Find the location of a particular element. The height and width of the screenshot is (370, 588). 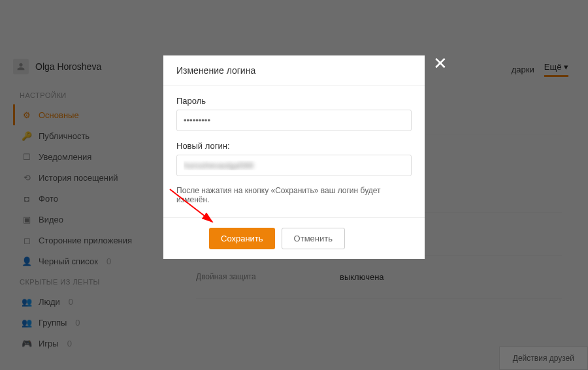

login-label: Новый логин: is located at coordinates (294, 146).